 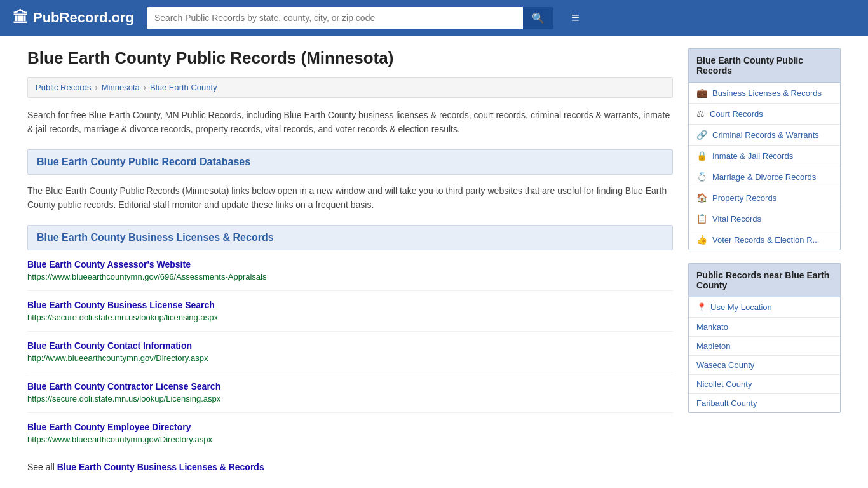 What do you see at coordinates (350, 437) in the screenshot?
I see `record-entry: Blue Earth County Employee Directory htt…` at bounding box center [350, 437].